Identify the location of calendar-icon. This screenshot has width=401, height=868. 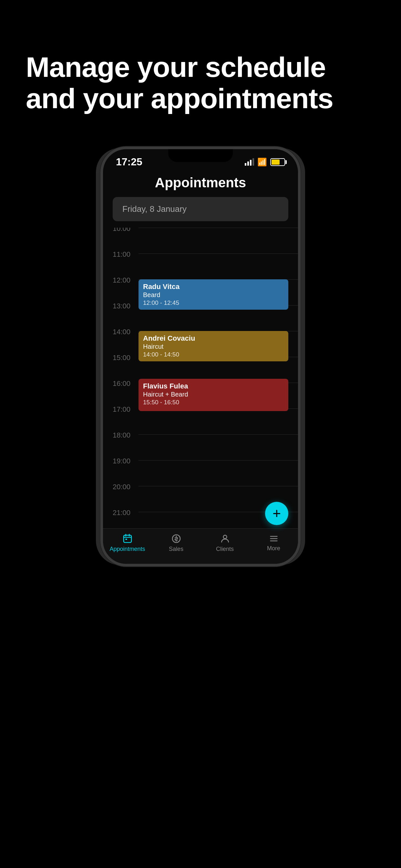
(127, 538).